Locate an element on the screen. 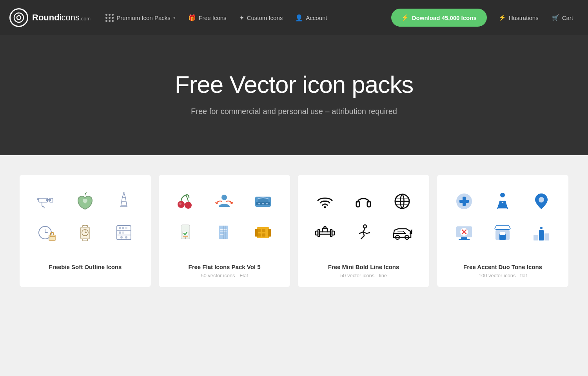  nav-premium-label: Premium Icon Packs is located at coordinates (143, 18).